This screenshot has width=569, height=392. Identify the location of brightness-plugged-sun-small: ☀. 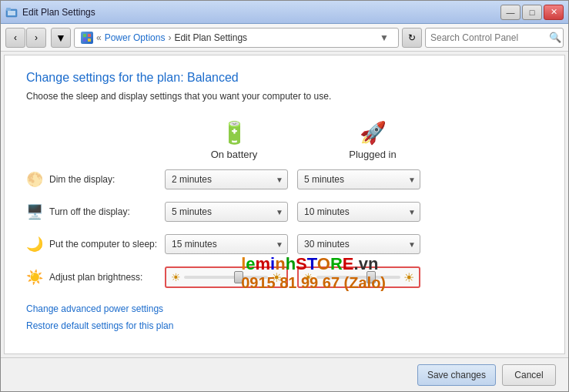
(308, 277).